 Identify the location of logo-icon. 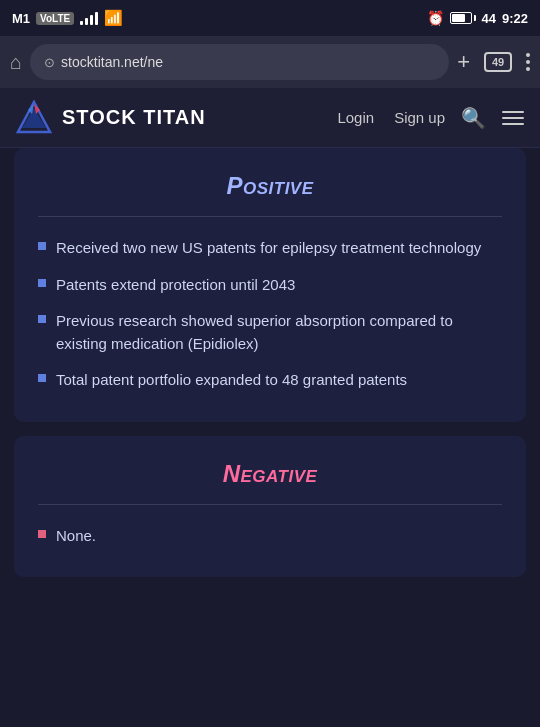
(34, 118).